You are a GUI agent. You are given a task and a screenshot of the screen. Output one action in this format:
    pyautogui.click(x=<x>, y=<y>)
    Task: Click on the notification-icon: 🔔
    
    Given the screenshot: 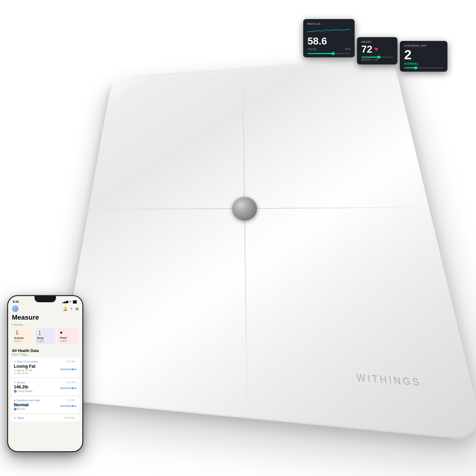 What is the action you would take?
    pyautogui.click(x=65, y=309)
    